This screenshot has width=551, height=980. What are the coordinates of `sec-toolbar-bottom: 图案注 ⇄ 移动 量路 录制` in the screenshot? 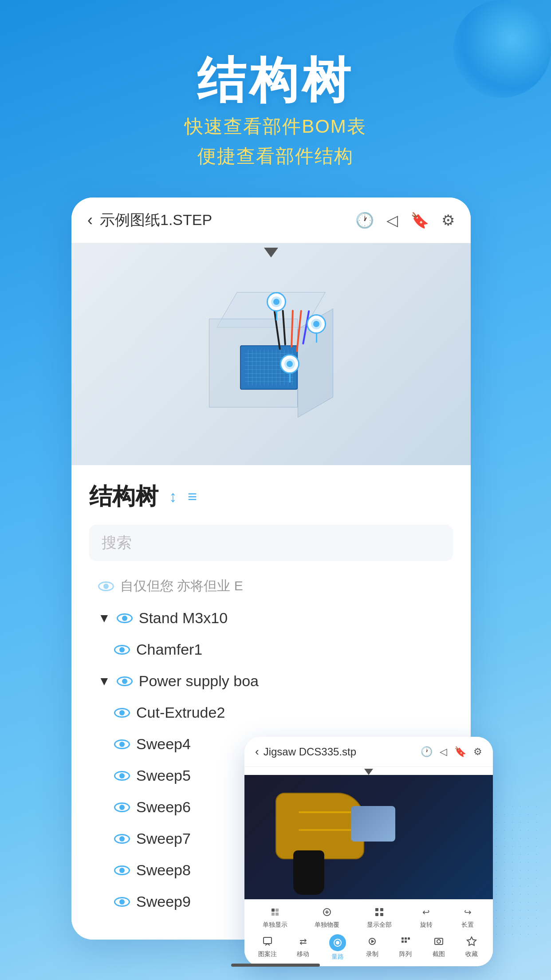 It's located at (369, 948).